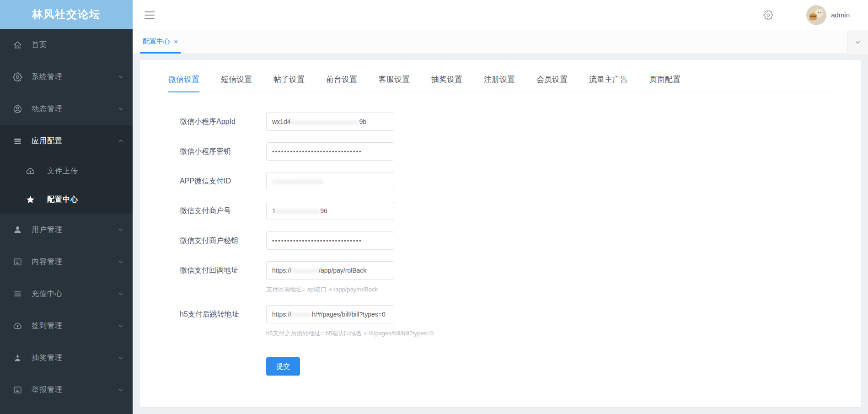  What do you see at coordinates (608, 83) in the screenshot?
I see `tab-traffic-ads: 流量主广告` at bounding box center [608, 83].